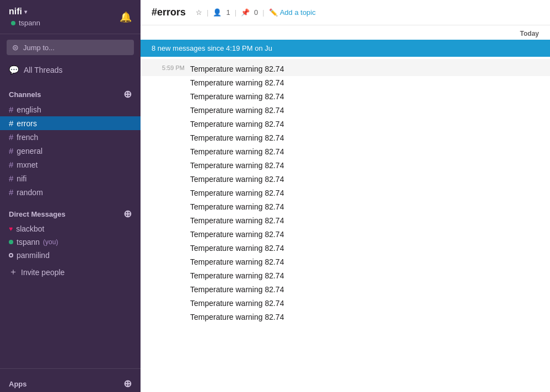  Describe the element at coordinates (29, 110) in the screenshot. I see `channel-name-english: english` at that location.